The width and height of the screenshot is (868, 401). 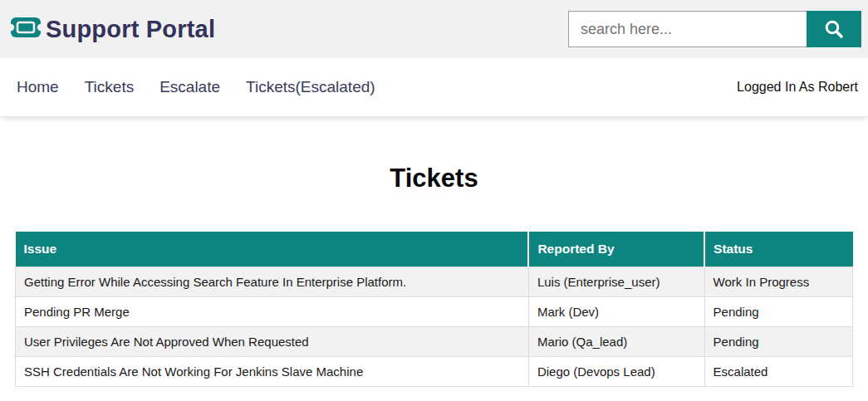 I want to click on search-button, so click(x=834, y=29).